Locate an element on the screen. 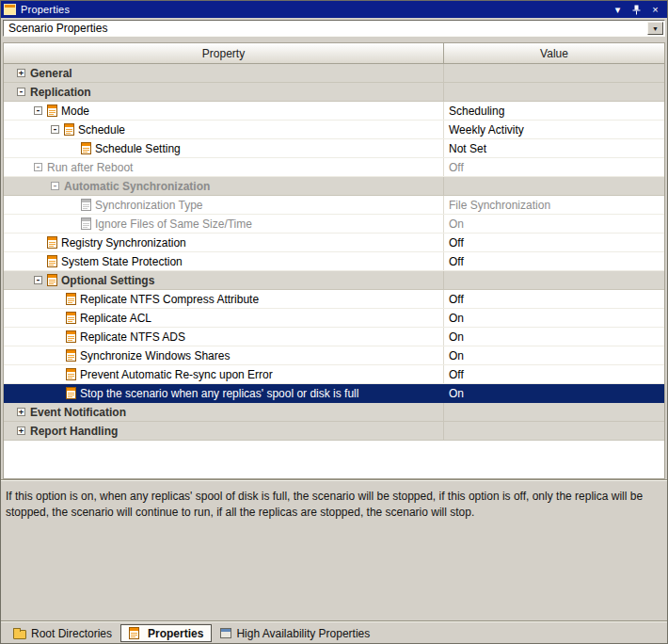 Image resolution: width=668 pixels, height=644 pixels. grid-row: Schedule Setting Not Set is located at coordinates (334, 149).